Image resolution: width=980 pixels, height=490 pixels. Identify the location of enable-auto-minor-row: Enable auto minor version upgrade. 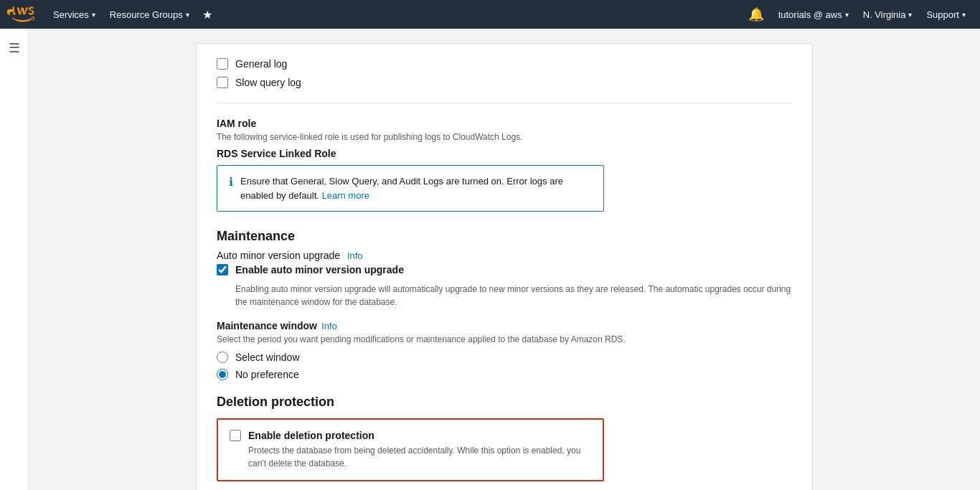
(504, 270).